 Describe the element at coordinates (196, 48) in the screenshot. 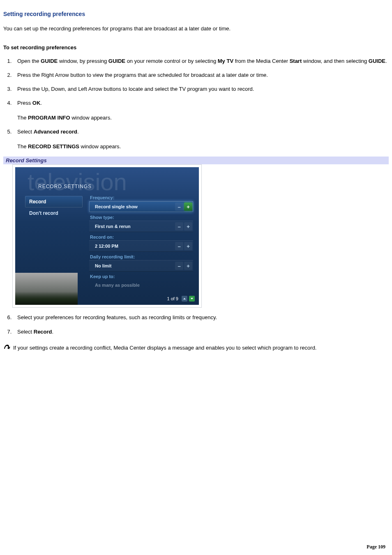

I see `procedure-heading: To set recording preferences` at that location.